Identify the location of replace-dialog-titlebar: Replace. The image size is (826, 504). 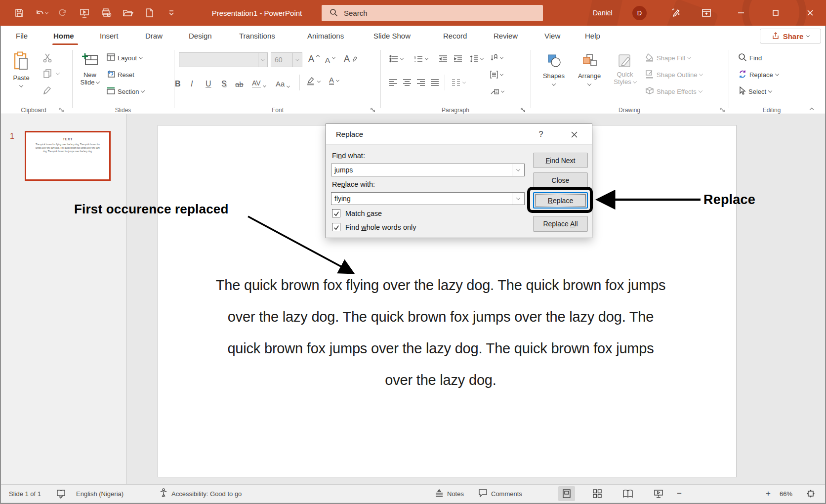
(459, 134).